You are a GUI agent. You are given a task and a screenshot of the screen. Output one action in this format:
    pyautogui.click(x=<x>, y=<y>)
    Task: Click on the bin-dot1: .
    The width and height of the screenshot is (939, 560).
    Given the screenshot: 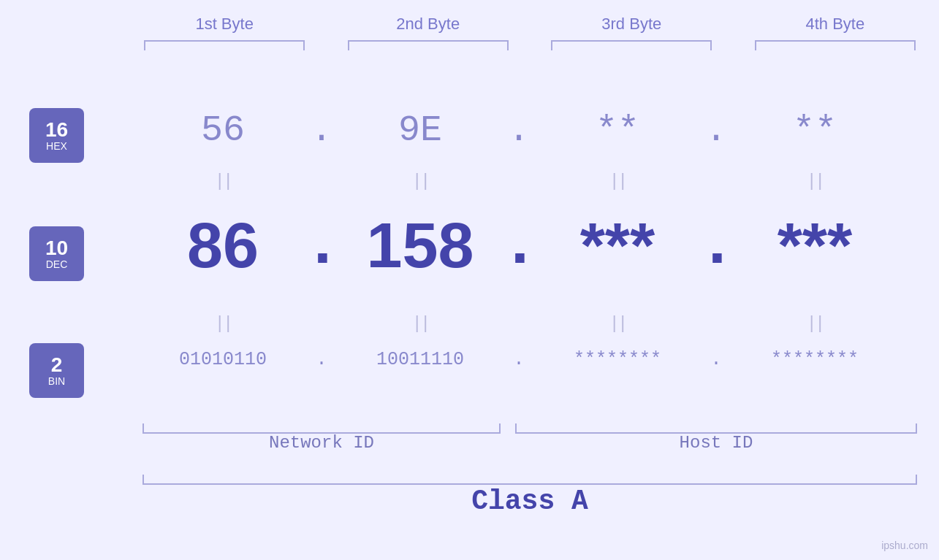 What is the action you would take?
    pyautogui.click(x=322, y=359)
    